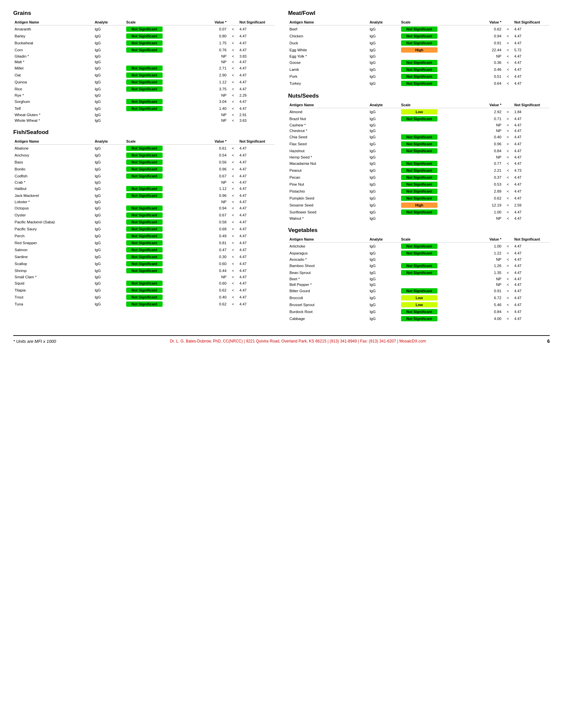 This screenshot has width=563, height=728. Describe the element at coordinates (488, 177) in the screenshot. I see `value-cell: 0.37` at that location.